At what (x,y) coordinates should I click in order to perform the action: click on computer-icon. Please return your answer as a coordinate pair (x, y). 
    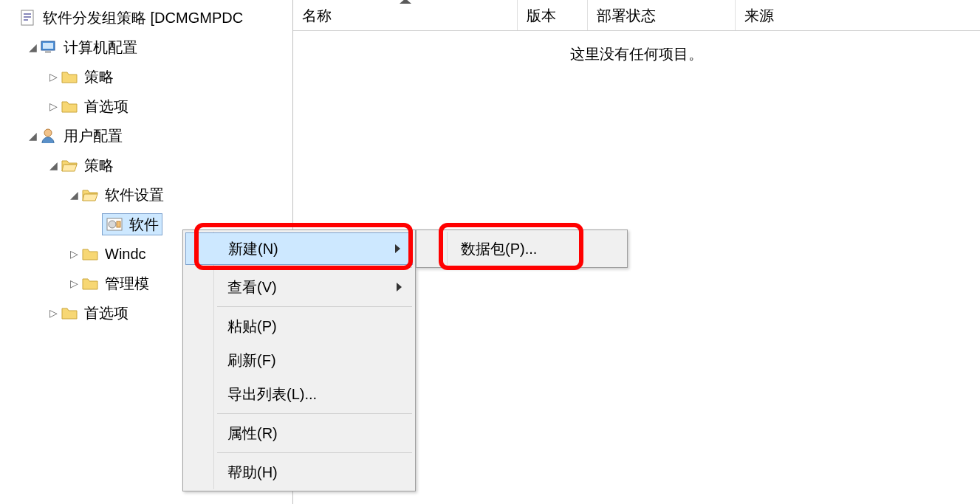
    Looking at the image, I should click on (49, 47).